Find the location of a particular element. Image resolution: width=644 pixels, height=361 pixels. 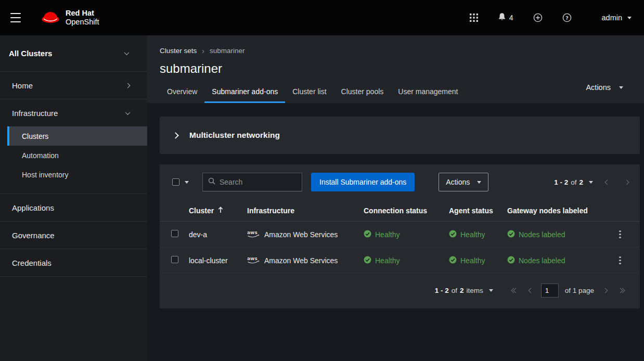

table-row: local-cluster aws Amazon Web Services is located at coordinates (400, 261).